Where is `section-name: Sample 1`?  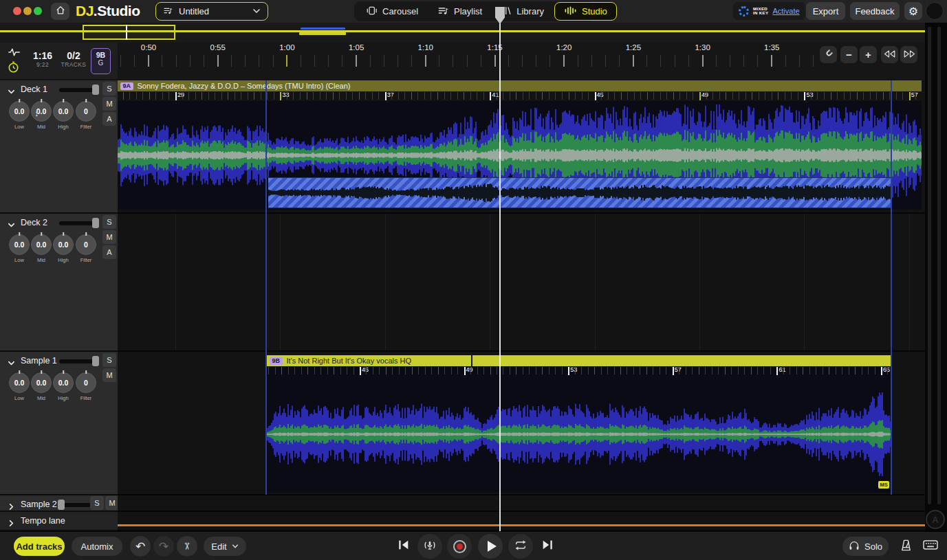
section-name: Sample 1 is located at coordinates (39, 361).